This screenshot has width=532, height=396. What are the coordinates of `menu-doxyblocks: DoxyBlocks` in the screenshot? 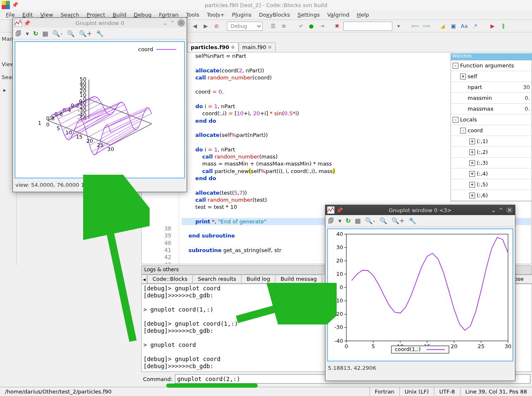 It's located at (274, 15).